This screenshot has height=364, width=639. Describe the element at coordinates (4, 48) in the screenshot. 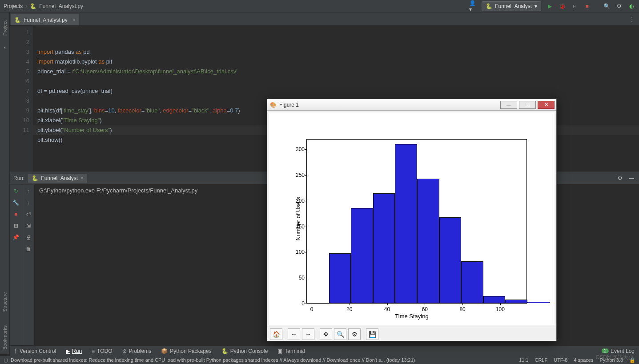

I see `folder-icon: ▪` at that location.